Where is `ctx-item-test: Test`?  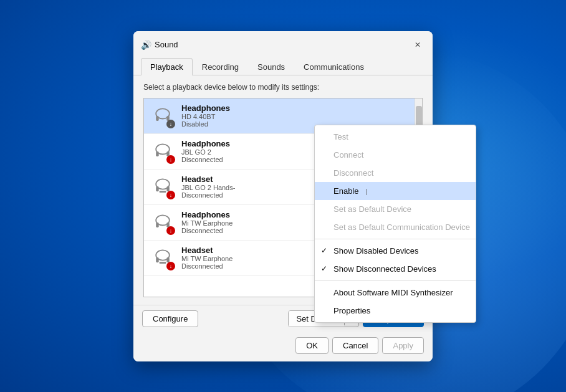
ctx-item-test: Test is located at coordinates (395, 137).